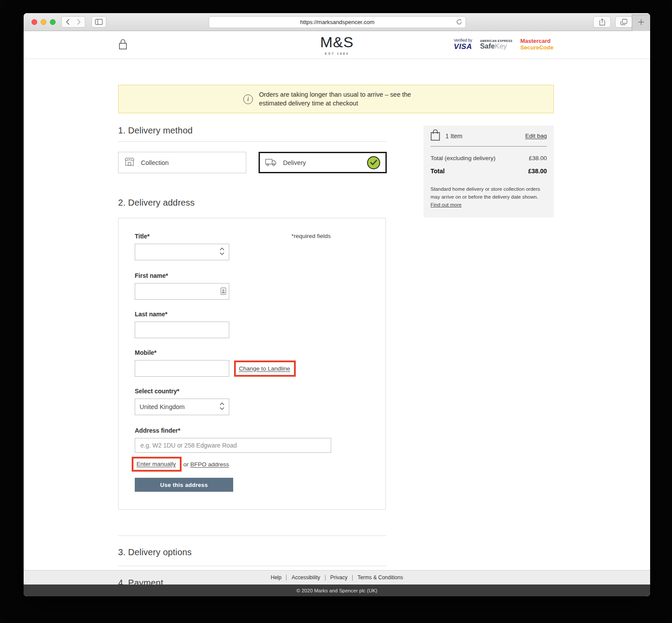 The image size is (672, 623). I want to click on enter-manually-link: Enter manually, so click(156, 464).